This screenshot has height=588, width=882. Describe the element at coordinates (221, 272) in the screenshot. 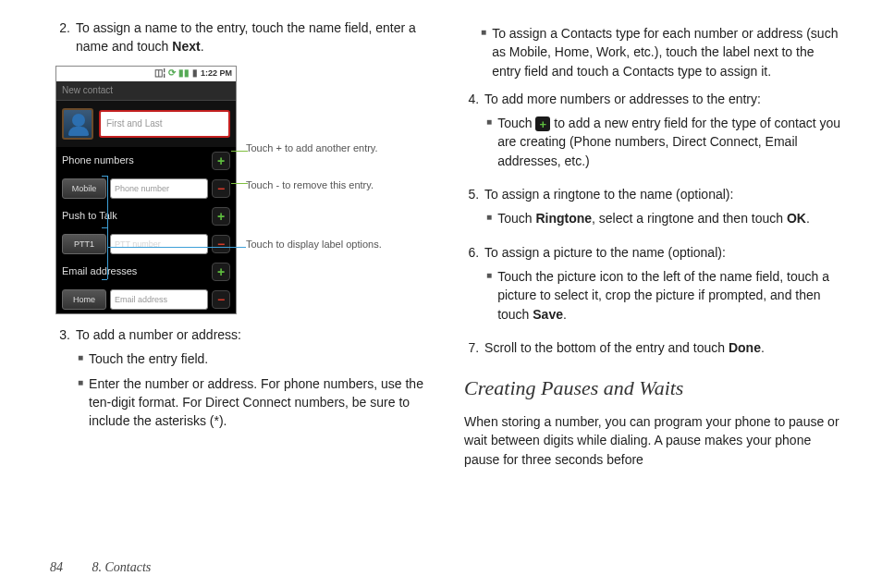

I see `add-email-icon: +` at that location.